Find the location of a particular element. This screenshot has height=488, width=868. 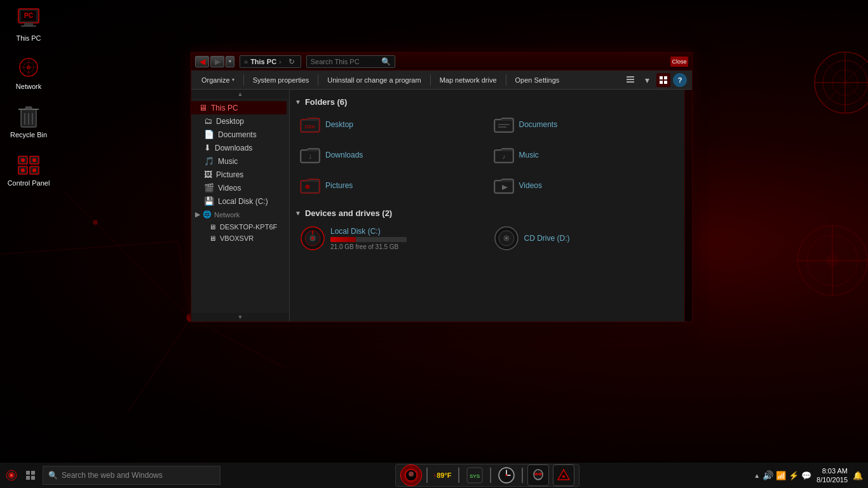

sidebar-item-music: 🎵 Music is located at coordinates (239, 161).